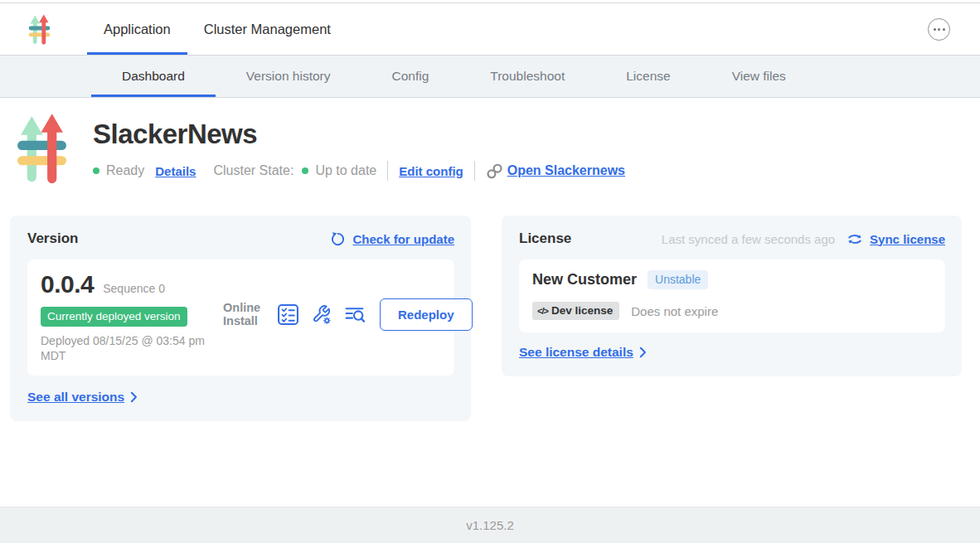  Describe the element at coordinates (431, 171) in the screenshot. I see `edit-config-link: Edit config` at that location.